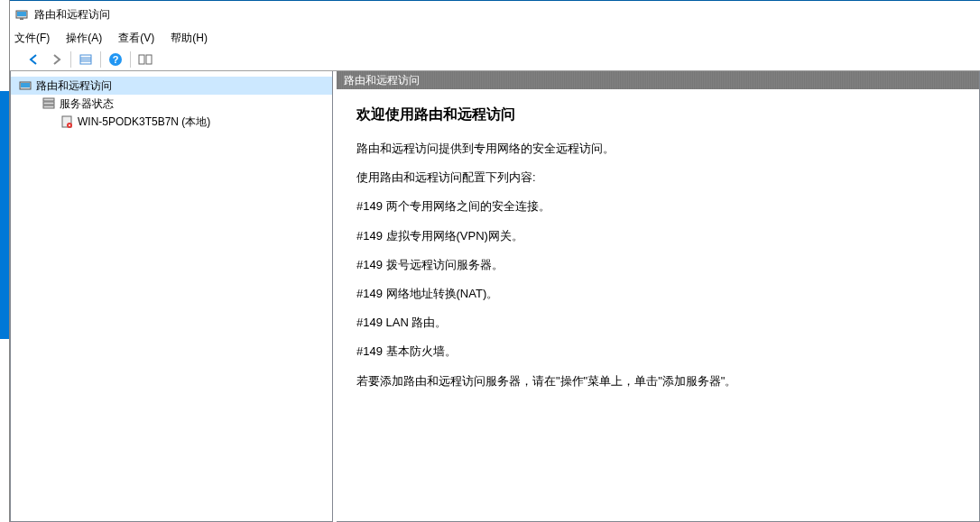  Describe the element at coordinates (70, 60) in the screenshot. I see `toolbar-separator` at that location.